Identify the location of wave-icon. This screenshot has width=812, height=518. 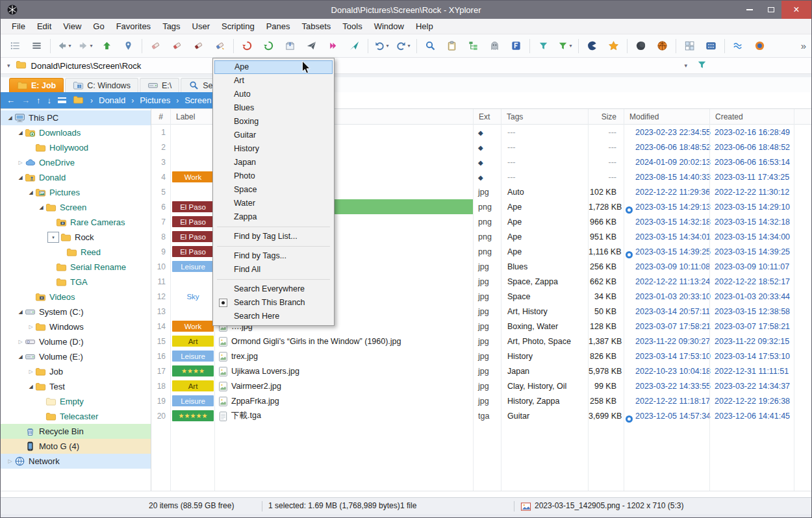
(738, 46).